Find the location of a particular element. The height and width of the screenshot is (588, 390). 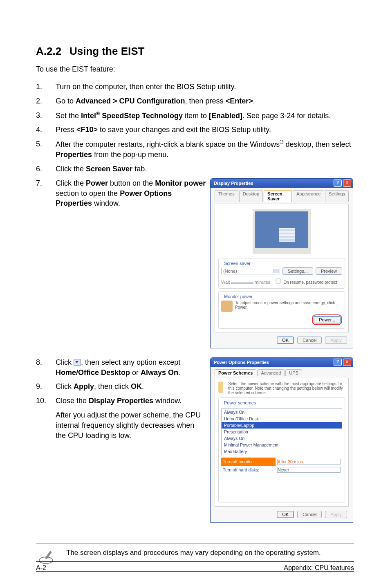

dialog-title: Power Options Properties is located at coordinates (273, 362).